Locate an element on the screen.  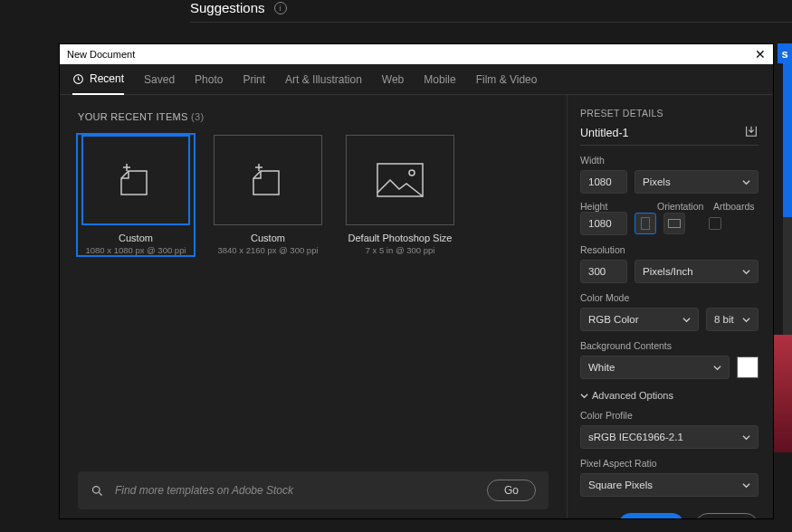
artboards-checkbox is located at coordinates (715, 223).